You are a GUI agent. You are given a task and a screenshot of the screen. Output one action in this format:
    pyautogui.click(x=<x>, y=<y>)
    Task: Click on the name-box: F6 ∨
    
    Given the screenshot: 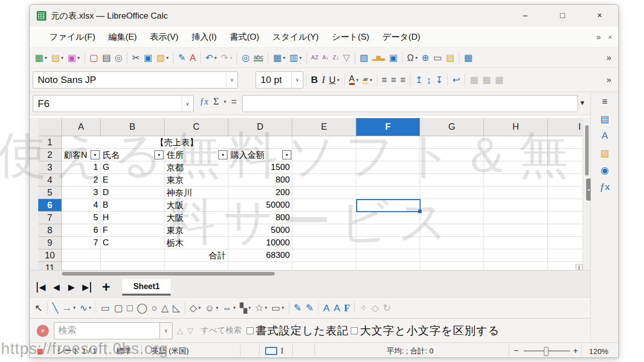 What is the action you would take?
    pyautogui.click(x=113, y=104)
    